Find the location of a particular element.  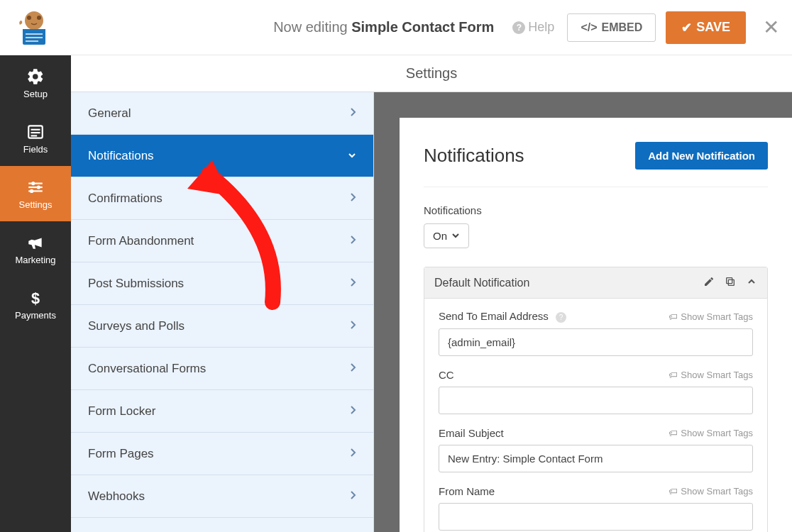

settings-item-label: Form Pages is located at coordinates (121, 454).